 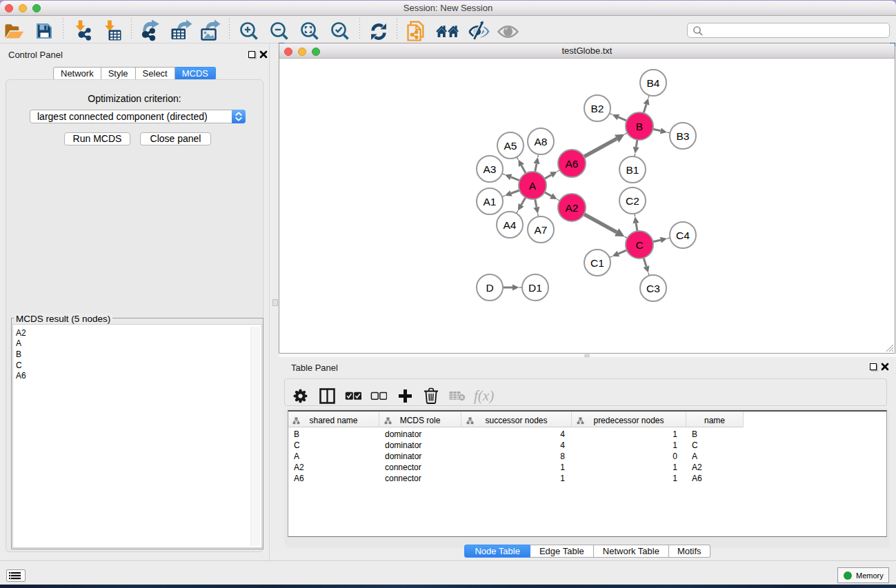 What do you see at coordinates (654, 83) in the screenshot?
I see `svg-text: B4` at bounding box center [654, 83].